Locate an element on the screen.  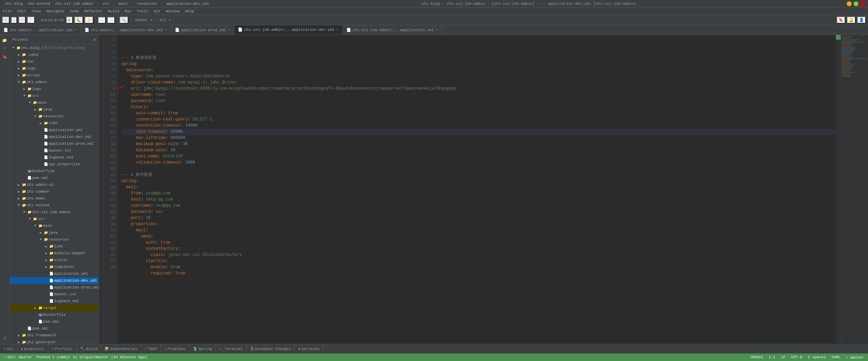
bottom-tab-todo: ✓ TODO is located at coordinates (151, 349).